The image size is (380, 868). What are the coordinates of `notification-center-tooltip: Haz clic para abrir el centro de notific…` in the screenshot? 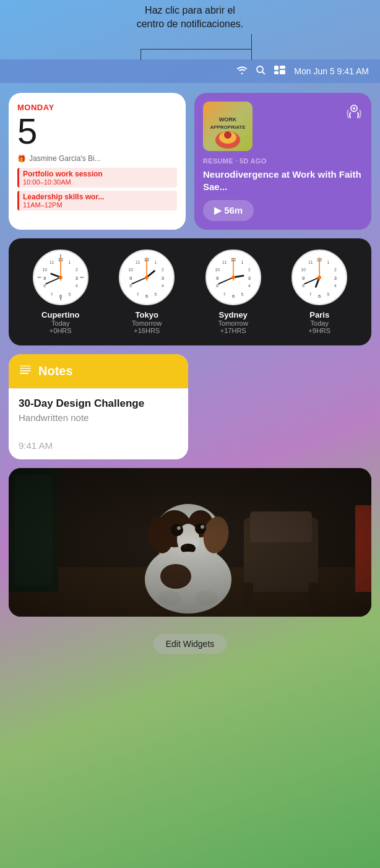 It's located at (190, 30).